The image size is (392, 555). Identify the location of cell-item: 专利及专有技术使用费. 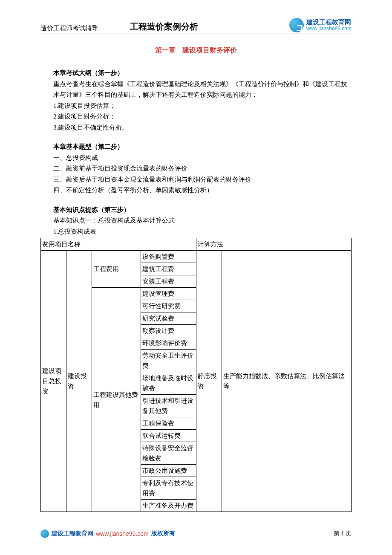
(169, 489).